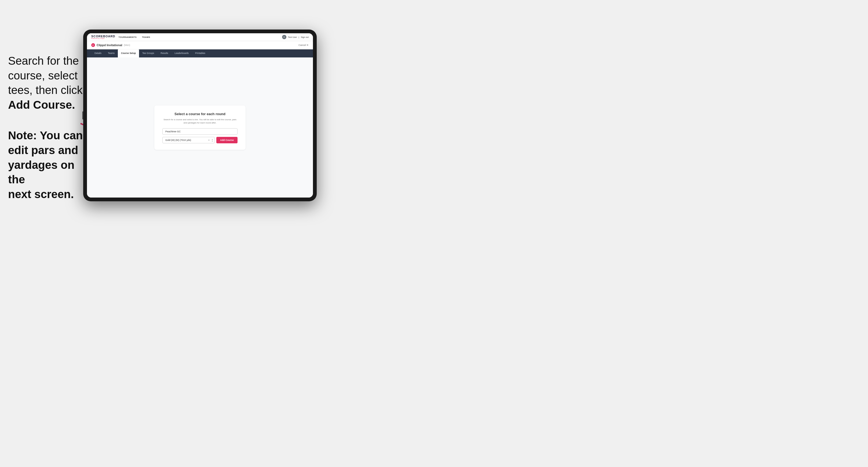  Describe the element at coordinates (134, 37) in the screenshot. I see `main-nav: TOURNAMENTS TEAMS` at that location.